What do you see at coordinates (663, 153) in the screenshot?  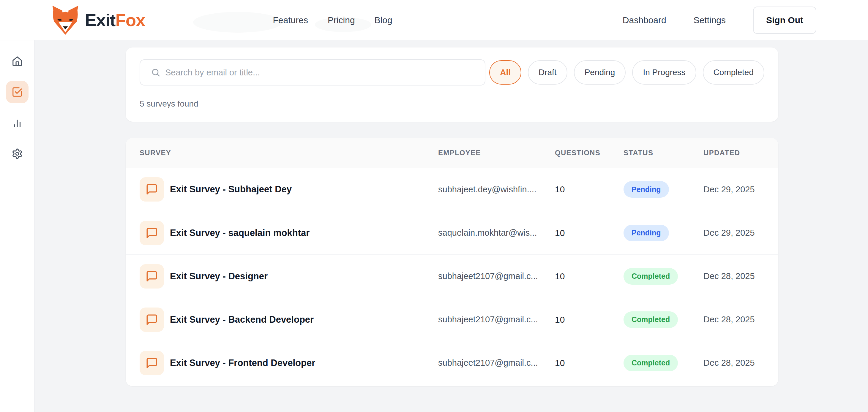 I see `column-header-status: Status` at bounding box center [663, 153].